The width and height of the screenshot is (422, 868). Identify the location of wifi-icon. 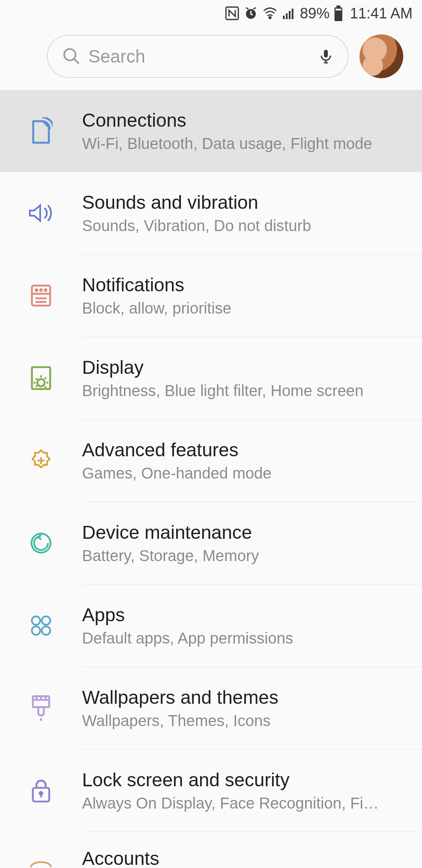
(270, 13).